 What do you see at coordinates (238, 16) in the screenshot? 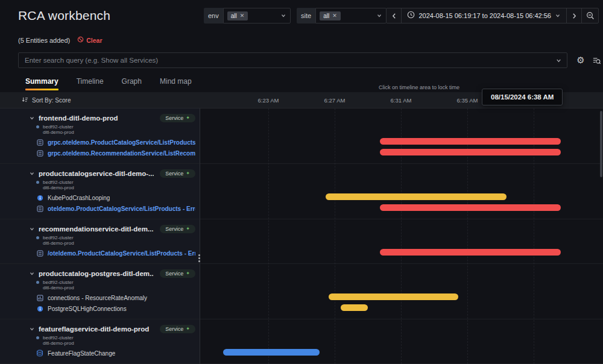
I see `env-filter-chip: all ✕` at bounding box center [238, 16].